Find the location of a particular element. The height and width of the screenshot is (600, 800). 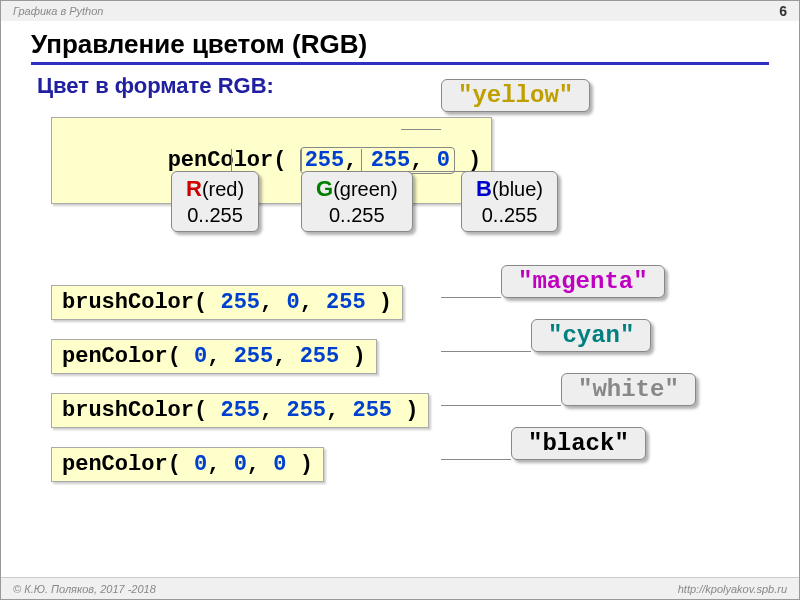

g-word: (green) is located at coordinates (365, 189).